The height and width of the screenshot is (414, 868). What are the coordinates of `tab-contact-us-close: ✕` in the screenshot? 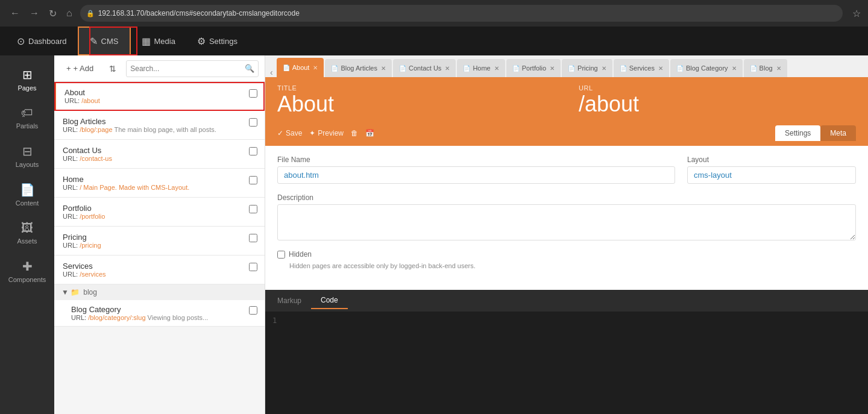 It's located at (447, 69).